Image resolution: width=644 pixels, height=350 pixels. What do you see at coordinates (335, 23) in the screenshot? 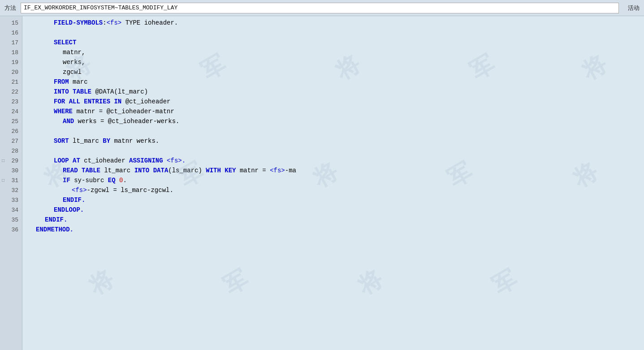
I see `code-line: FIELD-SYMBOLS:<fs> TYPE ioheader.` at bounding box center [335, 23].